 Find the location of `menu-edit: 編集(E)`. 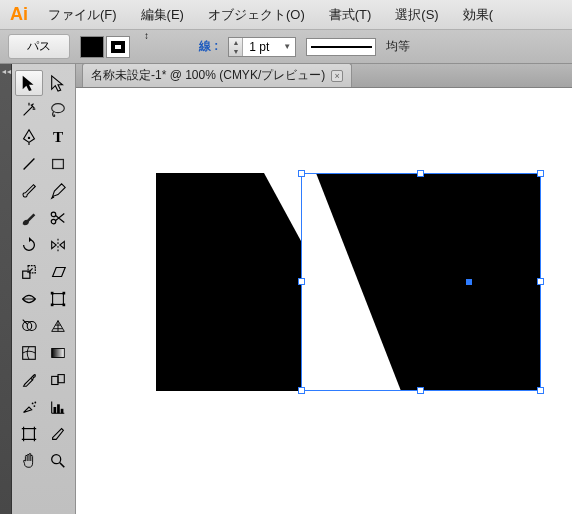

menu-edit: 編集(E) is located at coordinates (162, 15).